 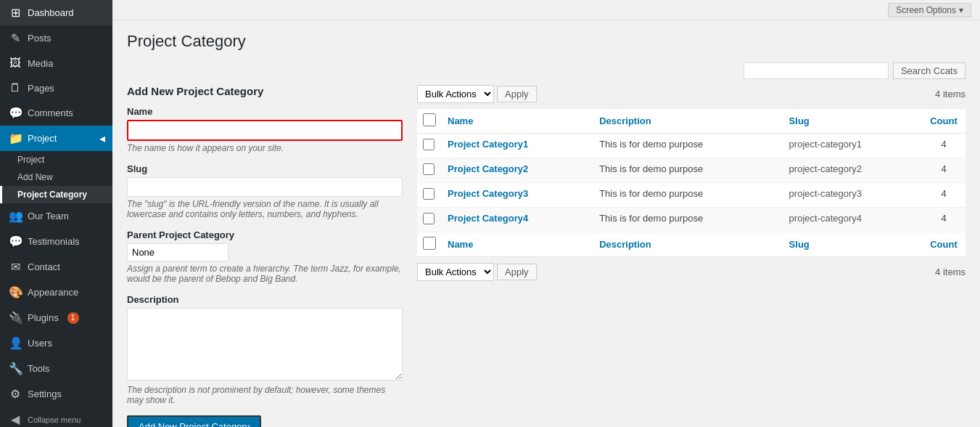 I want to click on table-row: Project Category1 This is for demo purpo…, so click(x=691, y=146).